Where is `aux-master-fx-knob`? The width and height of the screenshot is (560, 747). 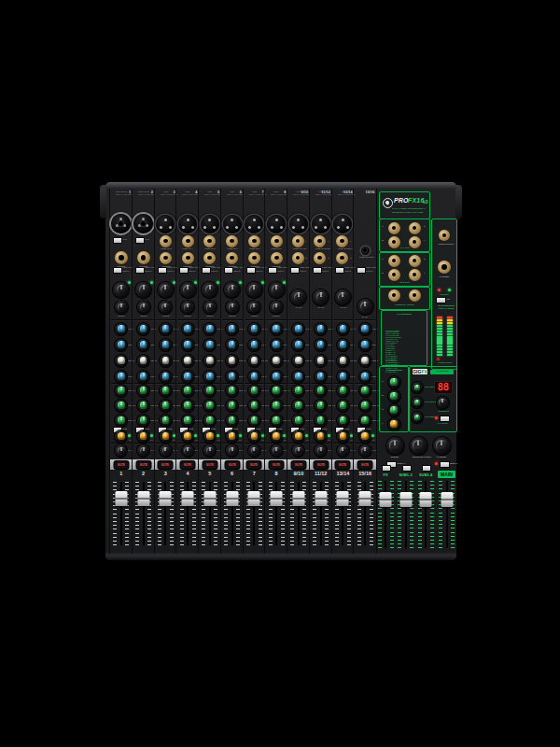
aux-master-fx-knob is located at coordinates (394, 424).